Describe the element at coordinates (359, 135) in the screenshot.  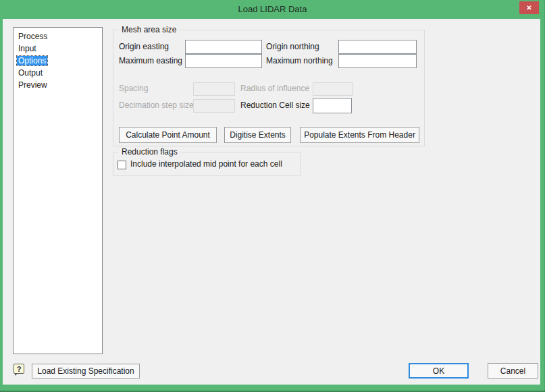
I see `populate-extents-from-header-button: Populate Extents From Header` at that location.